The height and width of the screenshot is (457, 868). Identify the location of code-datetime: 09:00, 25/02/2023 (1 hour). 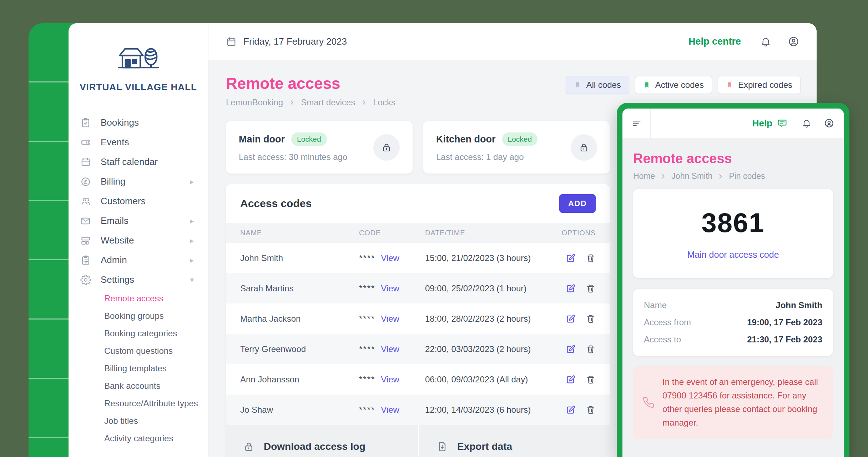
(479, 288).